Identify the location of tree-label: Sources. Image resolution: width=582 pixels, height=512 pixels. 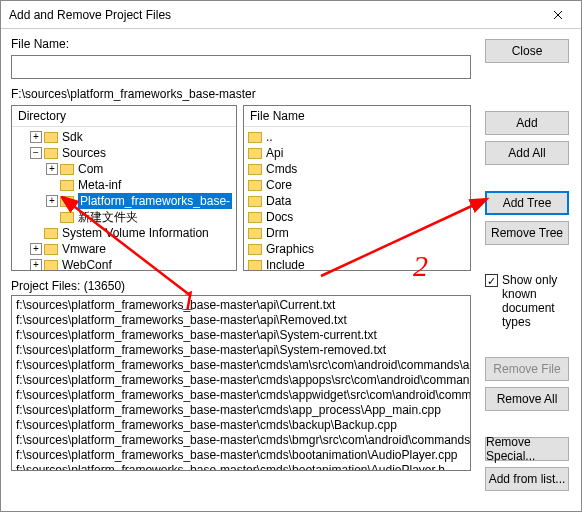
(84, 153).